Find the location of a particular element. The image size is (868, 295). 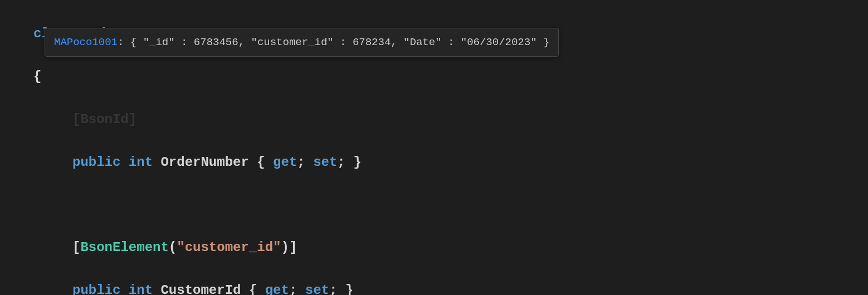

code-line-6: [BsonElement("customer_id")] is located at coordinates (451, 248).